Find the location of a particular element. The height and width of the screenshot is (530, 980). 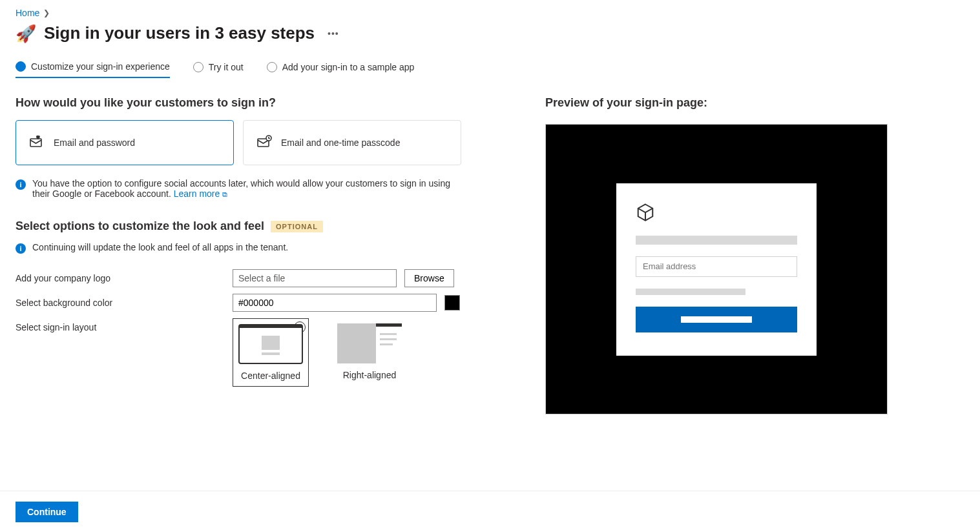

logo-label: Add your company logo is located at coordinates (124, 276).